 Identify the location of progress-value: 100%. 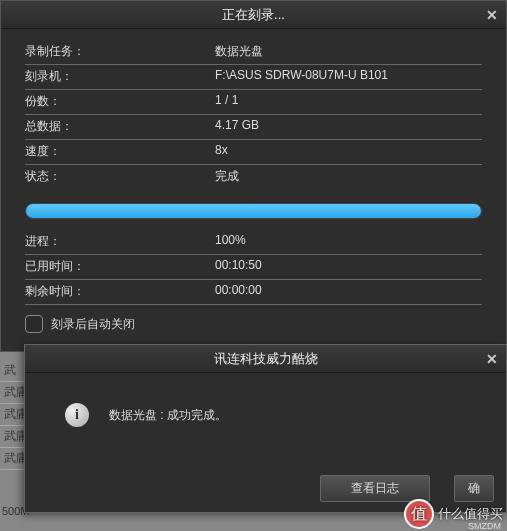
(230, 242).